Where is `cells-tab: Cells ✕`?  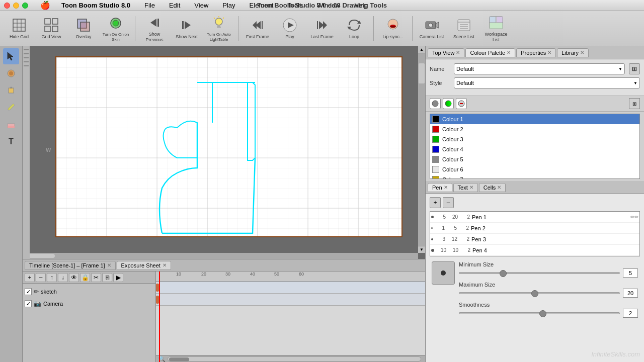
cells-tab: Cells ✕ is located at coordinates (492, 188).